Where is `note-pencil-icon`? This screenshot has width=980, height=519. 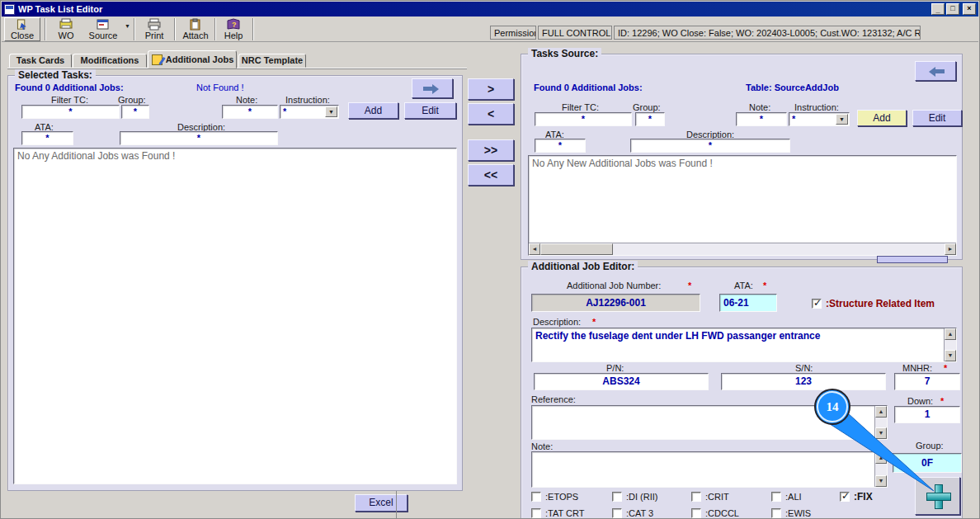
note-pencil-icon is located at coordinates (157, 59).